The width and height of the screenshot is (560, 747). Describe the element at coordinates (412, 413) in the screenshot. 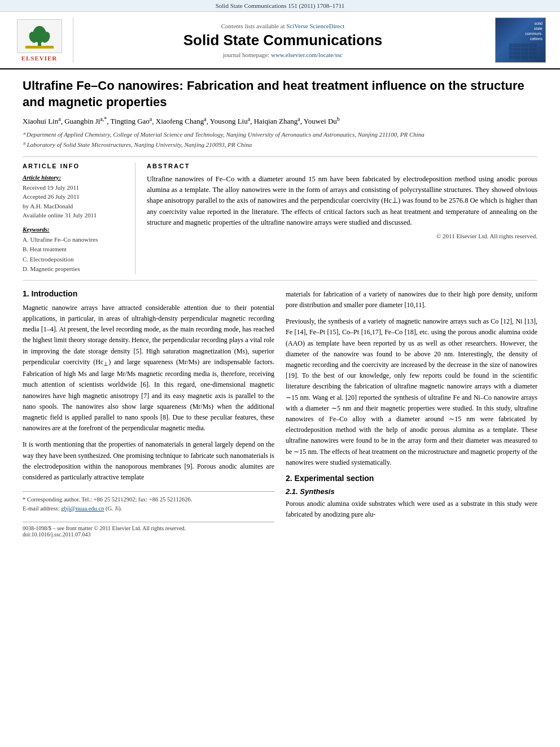

I see `right-column: materials for fabrication of a variety o…` at that location.